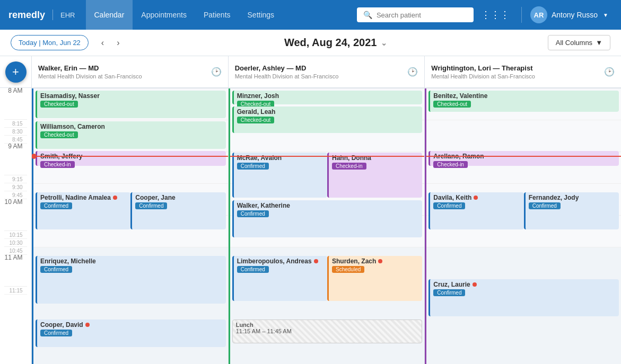 Image resolution: width=621 pixels, height=364 pixels. I want to click on logo: remedly EHR, so click(42, 15).